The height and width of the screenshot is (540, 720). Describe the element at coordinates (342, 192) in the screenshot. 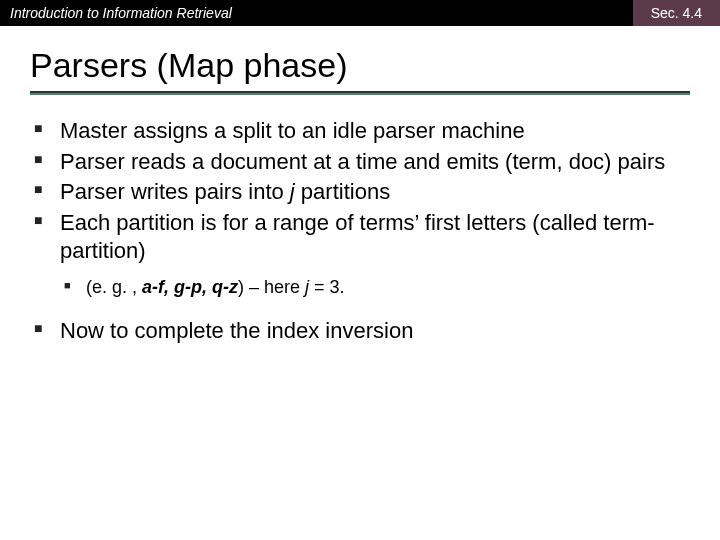

I see `bullet-text: partitions` at that location.